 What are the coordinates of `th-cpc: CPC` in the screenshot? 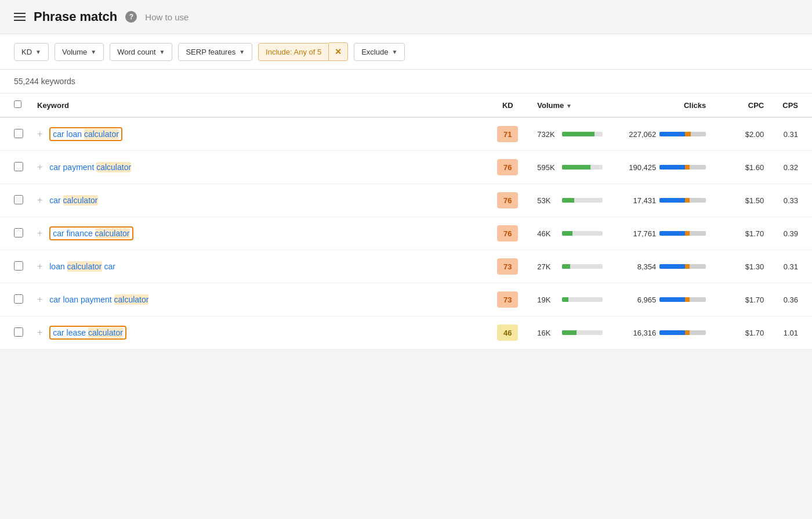 It's located at (744, 106).